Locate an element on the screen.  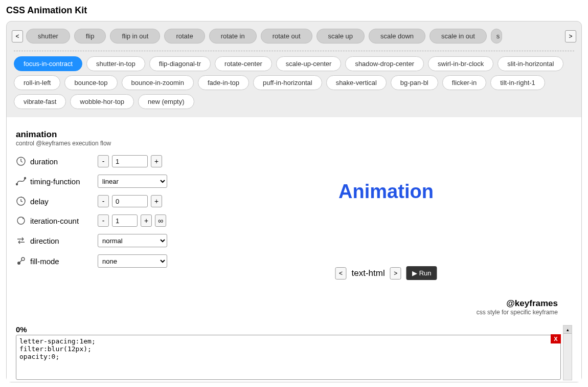
animation-controls: animation control @keyframes execution f… is located at coordinates (103, 206).